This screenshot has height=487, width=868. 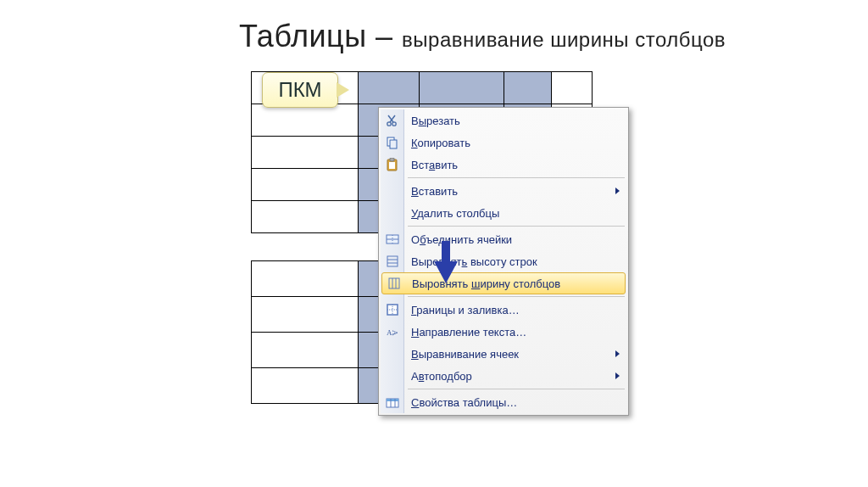 I want to click on callout-rmb: ПКМ, so click(x=300, y=90).